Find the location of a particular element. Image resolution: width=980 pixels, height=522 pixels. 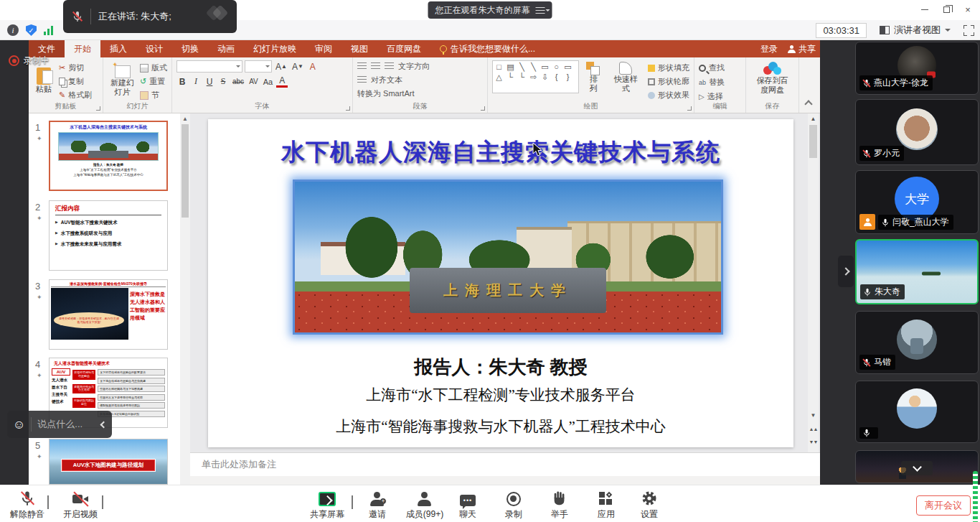

share-options-caret is located at coordinates (352, 503).